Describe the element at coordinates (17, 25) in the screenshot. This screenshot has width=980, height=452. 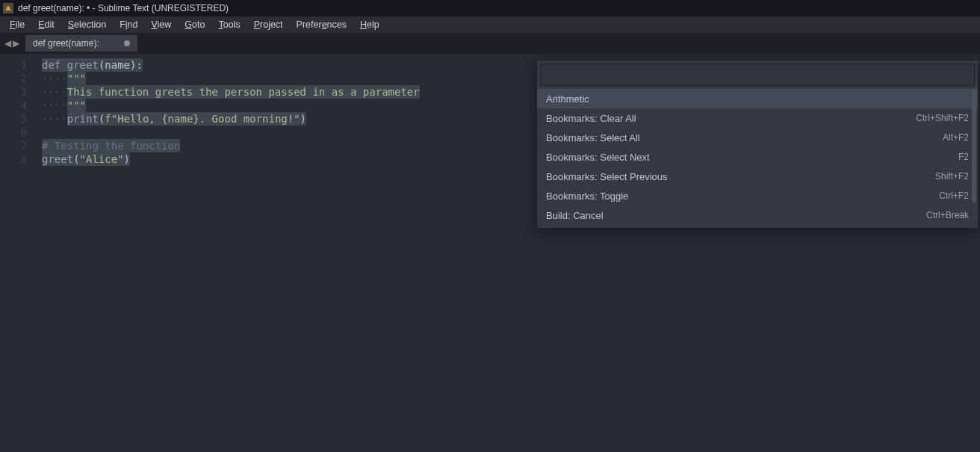
I see `menu-file: File` at that location.